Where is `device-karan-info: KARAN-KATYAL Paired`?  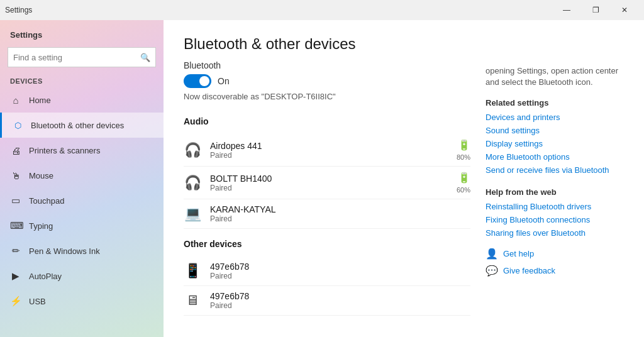
device-karan-info: KARAN-KATYAL Paired is located at coordinates (340, 214).